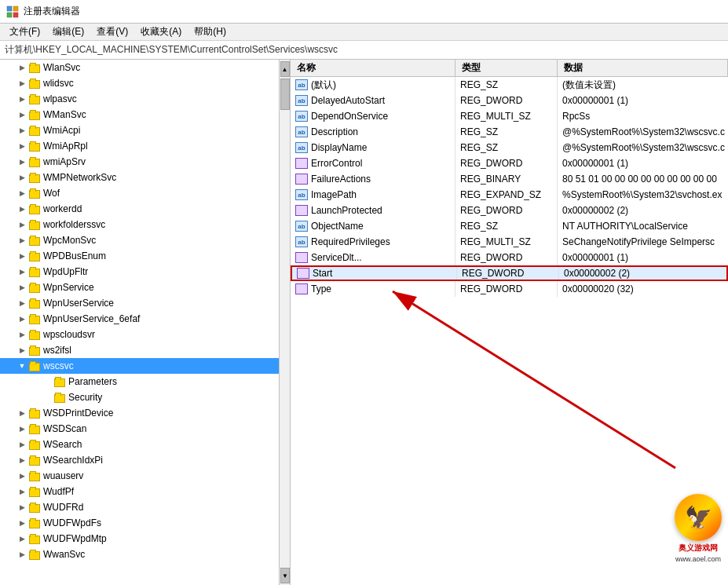 This screenshot has height=585, width=728. I want to click on tree-item-wmiapsrv: ▶ wmiApSrv, so click(140, 162).